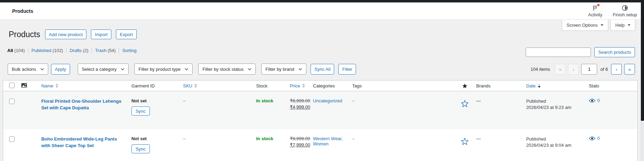 This screenshot has height=161, width=644. I want to click on stock-header: Stock, so click(270, 86).